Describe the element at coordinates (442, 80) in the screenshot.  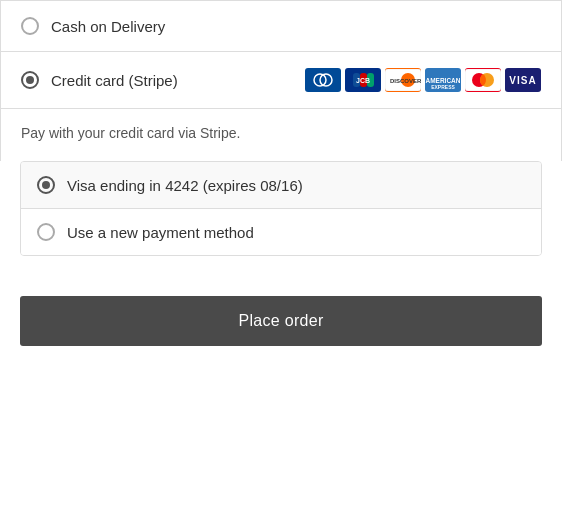
I see `svg-text: AMERICAN` at that location.